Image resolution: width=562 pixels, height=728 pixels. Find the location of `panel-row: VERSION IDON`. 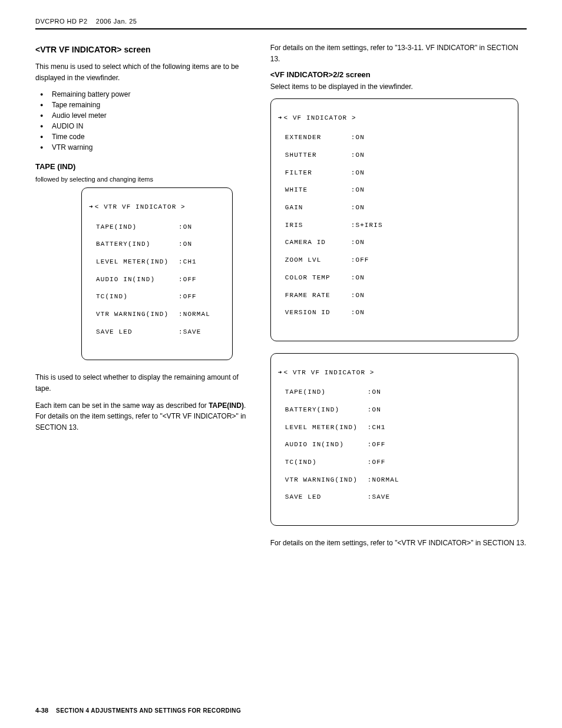

panel-row: VERSION IDON is located at coordinates (394, 312).